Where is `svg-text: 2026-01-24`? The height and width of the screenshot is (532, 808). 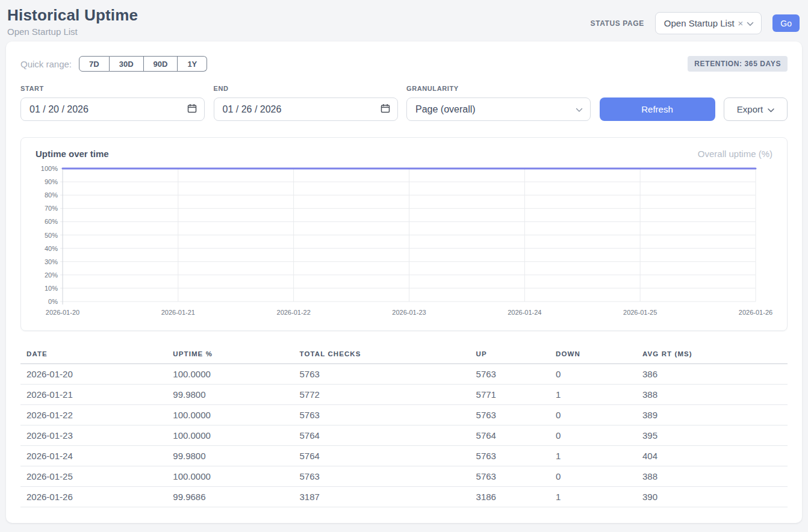 svg-text: 2026-01-24 is located at coordinates (524, 312).